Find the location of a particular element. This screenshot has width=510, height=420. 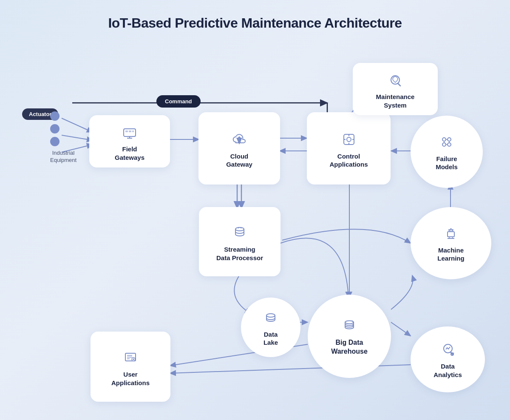

page-title: IoT-Based Predictive Maintenance Archite… is located at coordinates (255, 15).